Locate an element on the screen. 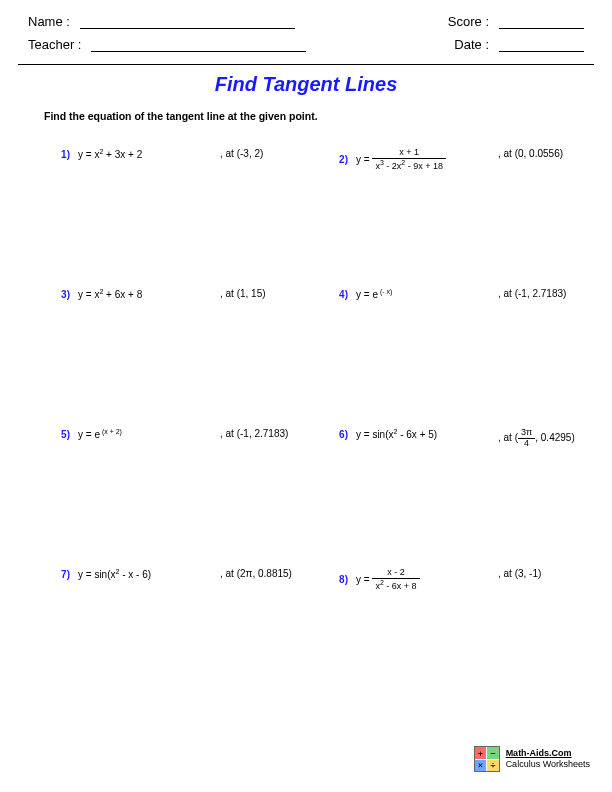  score-label: Score : is located at coordinates (468, 22).